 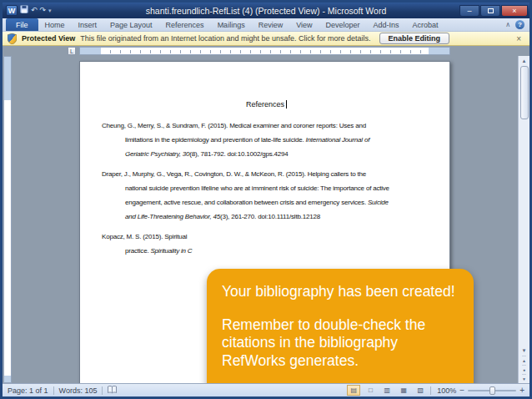 I want to click on word-app-icon: W, so click(x=12, y=10).